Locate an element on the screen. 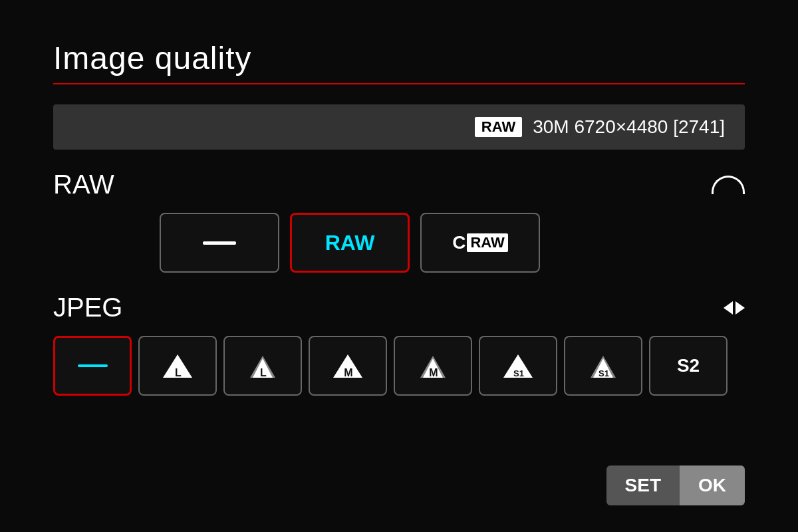 The width and height of the screenshot is (798, 532). jpeg-medium-normal-button: M is located at coordinates (433, 366).